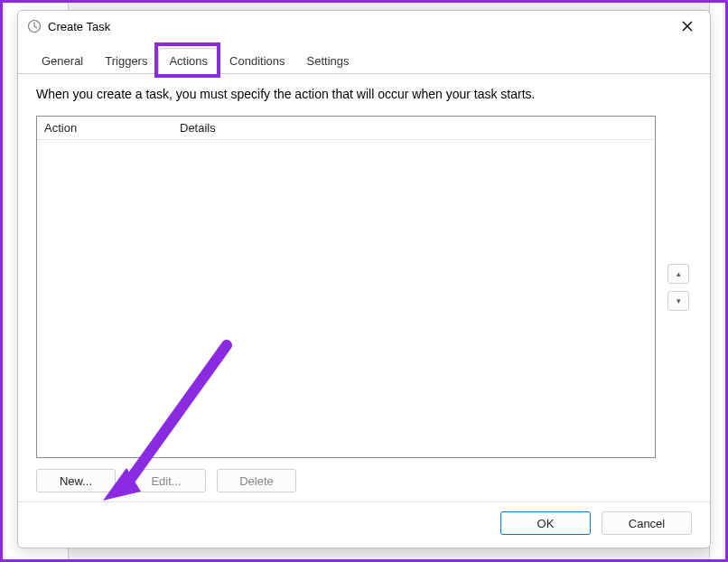 The image size is (728, 562). I want to click on window-title: Create Task, so click(361, 27).